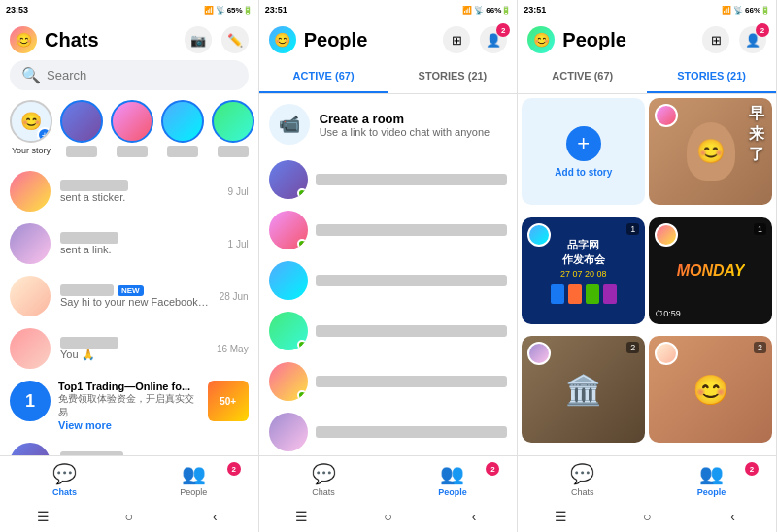  Describe the element at coordinates (738, 10) in the screenshot. I see `wifi-icon-3: 📡` at that location.